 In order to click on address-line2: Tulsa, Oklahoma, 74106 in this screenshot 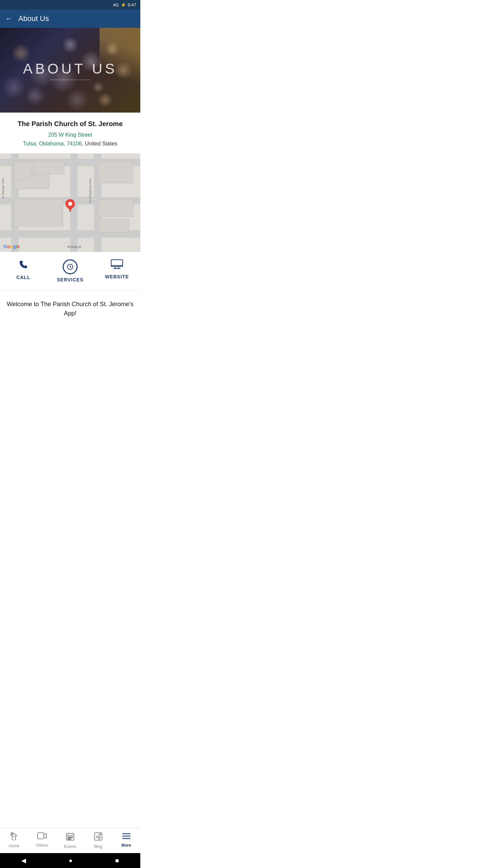, I will do `click(53, 144)`.